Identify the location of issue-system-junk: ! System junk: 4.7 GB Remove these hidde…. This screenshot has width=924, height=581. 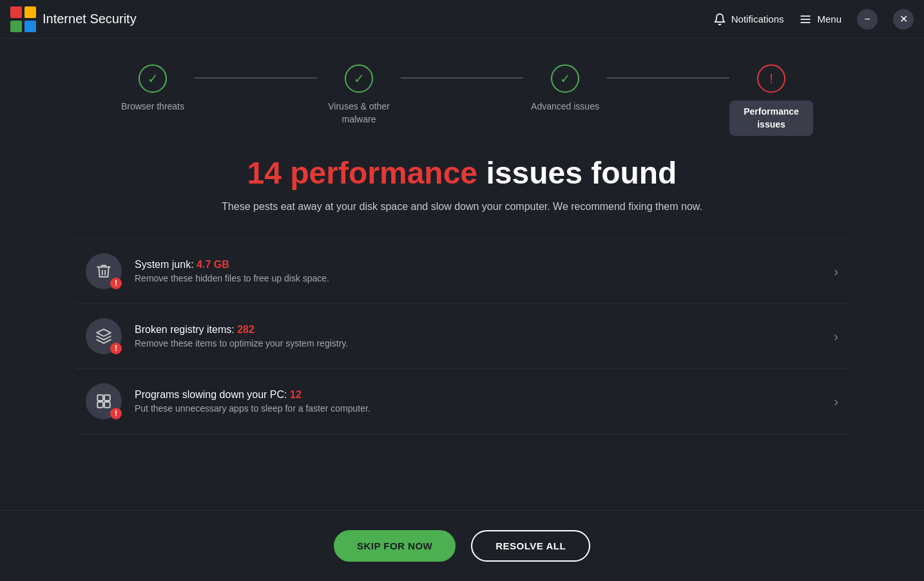
(462, 271).